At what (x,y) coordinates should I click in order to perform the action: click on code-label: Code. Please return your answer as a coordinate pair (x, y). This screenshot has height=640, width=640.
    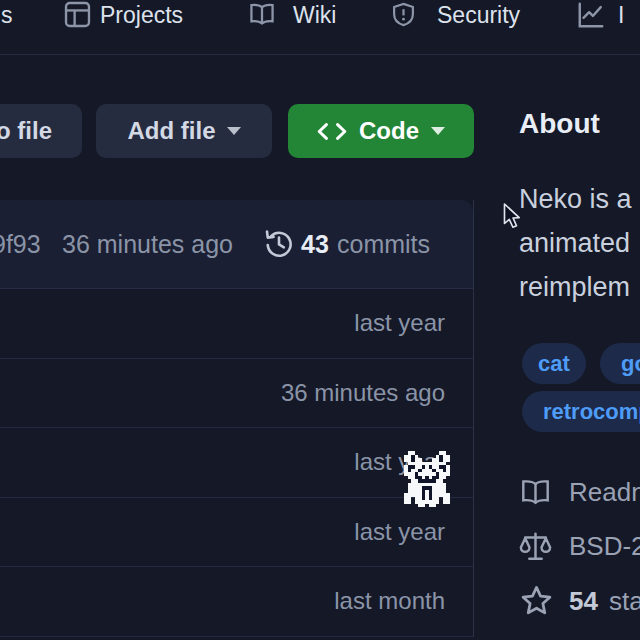
    Looking at the image, I should click on (389, 131).